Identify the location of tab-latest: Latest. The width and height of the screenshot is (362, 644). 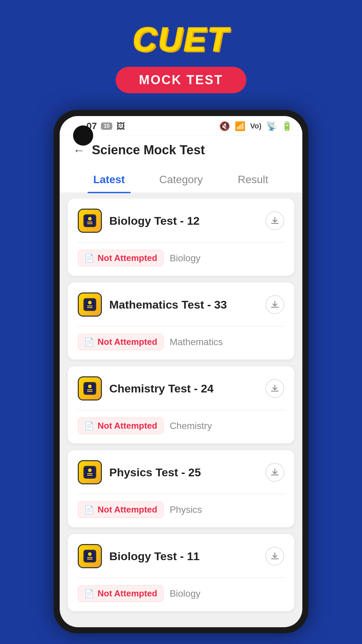
(109, 178).